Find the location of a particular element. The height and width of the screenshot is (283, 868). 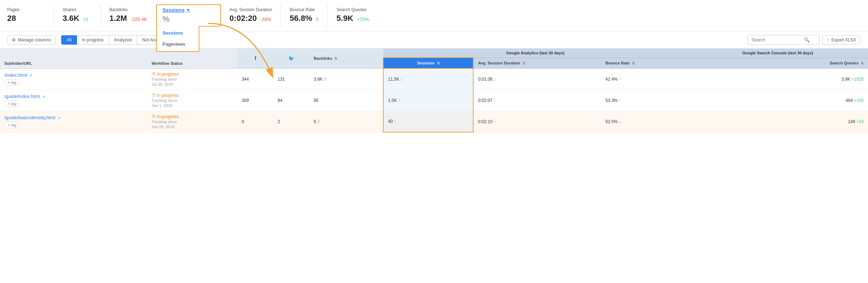

external-link-icon-1: ↗ is located at coordinates (31, 76).